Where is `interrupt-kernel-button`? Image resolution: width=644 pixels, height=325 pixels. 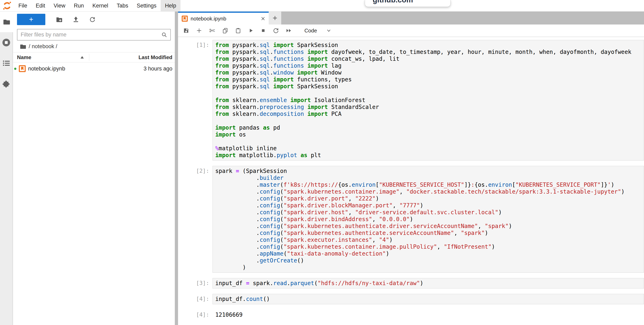
interrupt-kernel-button is located at coordinates (263, 31).